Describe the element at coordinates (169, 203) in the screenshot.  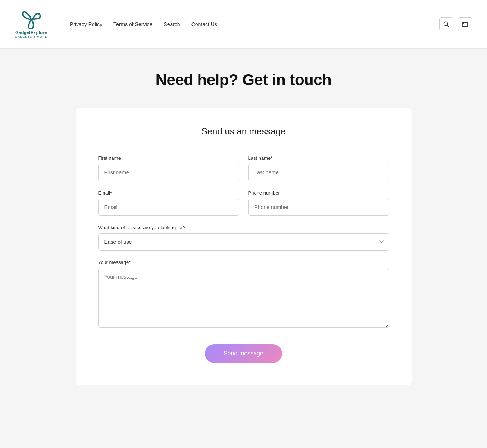
I see `email-group: Email*` at that location.